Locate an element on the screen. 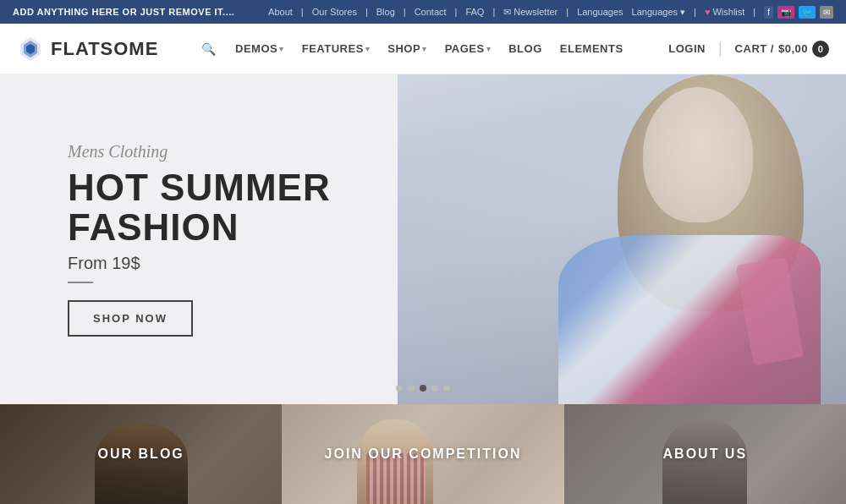 The width and height of the screenshot is (846, 504). tile-2-label: JOIN OUR COMPETITION is located at coordinates (423, 454).